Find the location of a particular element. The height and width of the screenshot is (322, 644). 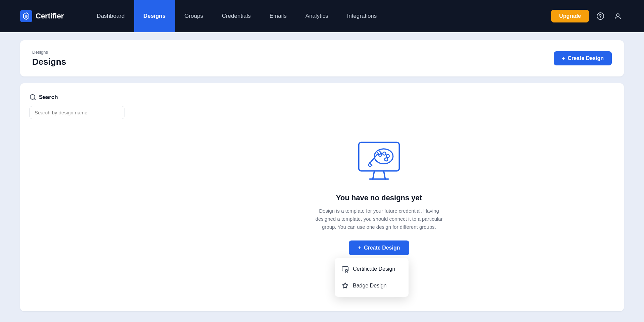

empty-state-title: You have no designs yet is located at coordinates (379, 198).